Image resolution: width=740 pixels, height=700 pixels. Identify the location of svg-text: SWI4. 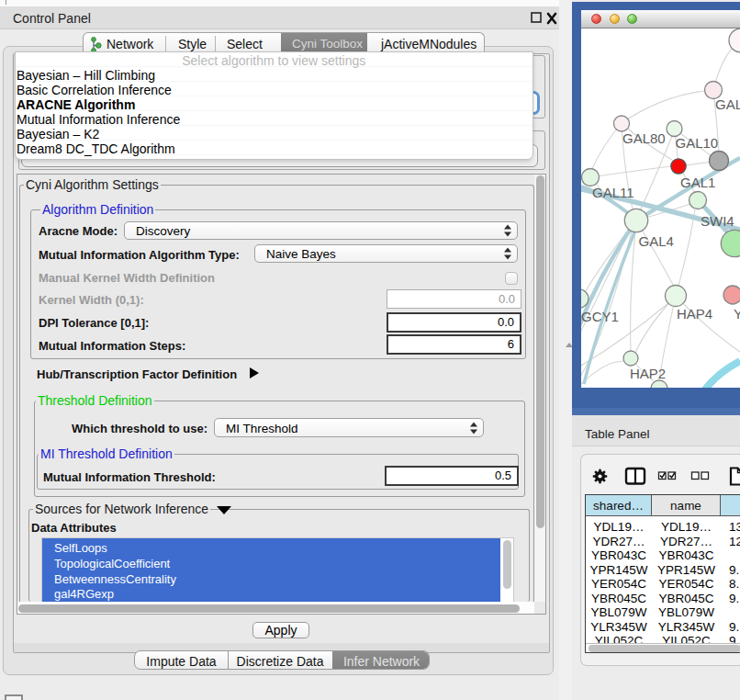
(718, 220).